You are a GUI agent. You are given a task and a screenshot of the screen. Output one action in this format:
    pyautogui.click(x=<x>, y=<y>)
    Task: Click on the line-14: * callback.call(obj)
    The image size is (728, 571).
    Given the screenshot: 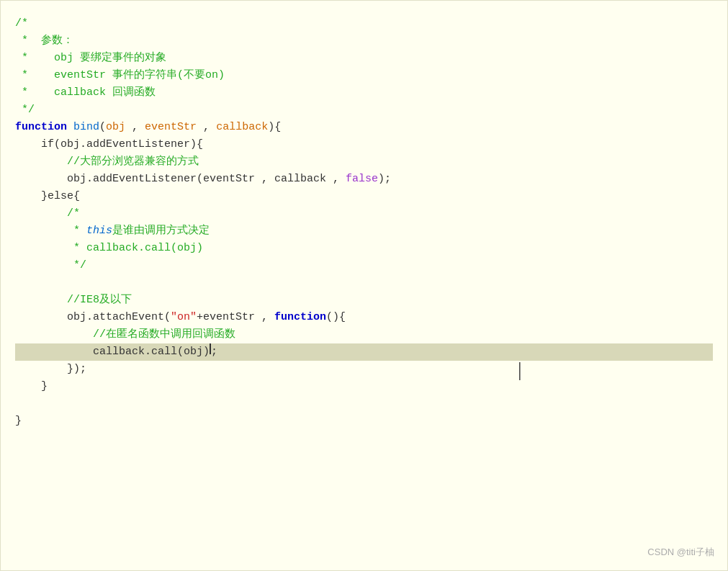 What is the action you would take?
    pyautogui.click(x=364, y=248)
    